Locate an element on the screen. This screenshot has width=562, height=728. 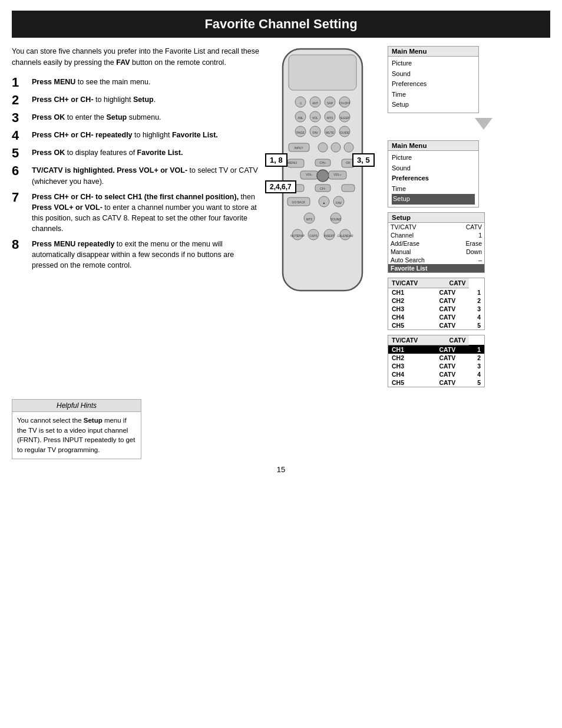
ch1-row: CH1CATV1 is located at coordinates (436, 292).